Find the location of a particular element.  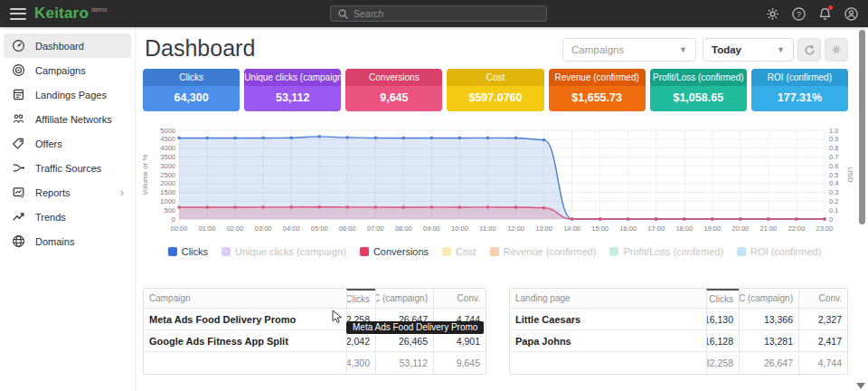

svg-text: 3000 is located at coordinates (168, 167).